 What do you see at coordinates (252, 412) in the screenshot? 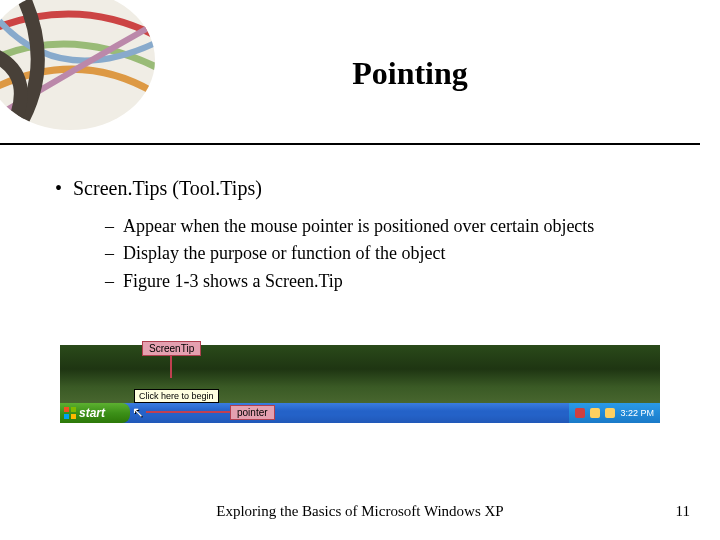
I see `callout-pointer: pointer` at bounding box center [252, 412].